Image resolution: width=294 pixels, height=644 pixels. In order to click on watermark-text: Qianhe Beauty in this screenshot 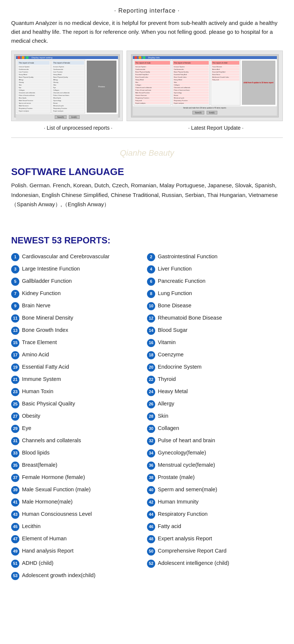, I will do `click(147, 153)`.